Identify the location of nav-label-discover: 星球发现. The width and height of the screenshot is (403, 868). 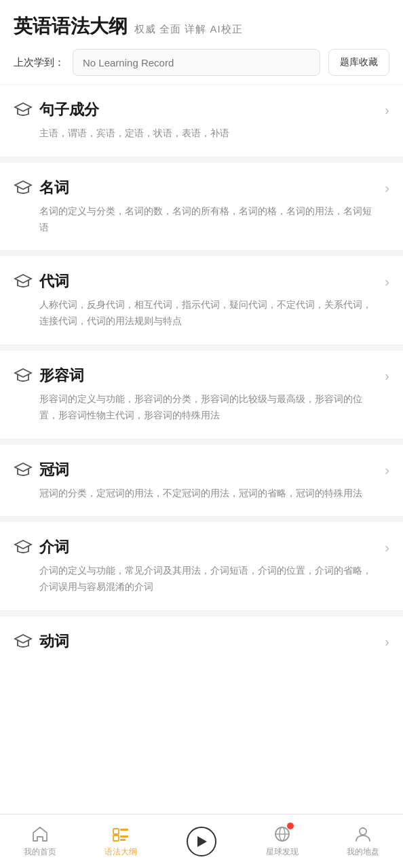
(282, 852).